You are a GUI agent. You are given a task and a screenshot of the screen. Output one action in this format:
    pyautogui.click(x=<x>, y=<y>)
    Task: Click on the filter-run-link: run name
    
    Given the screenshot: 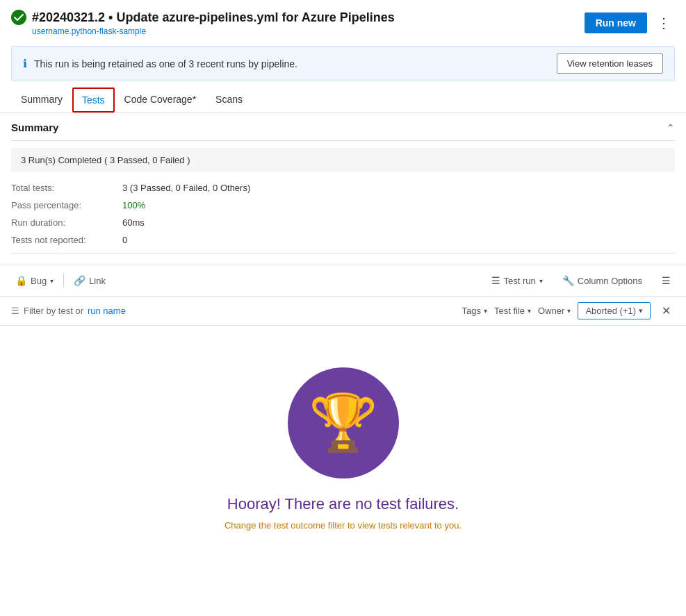 What is the action you would take?
    pyautogui.click(x=107, y=311)
    